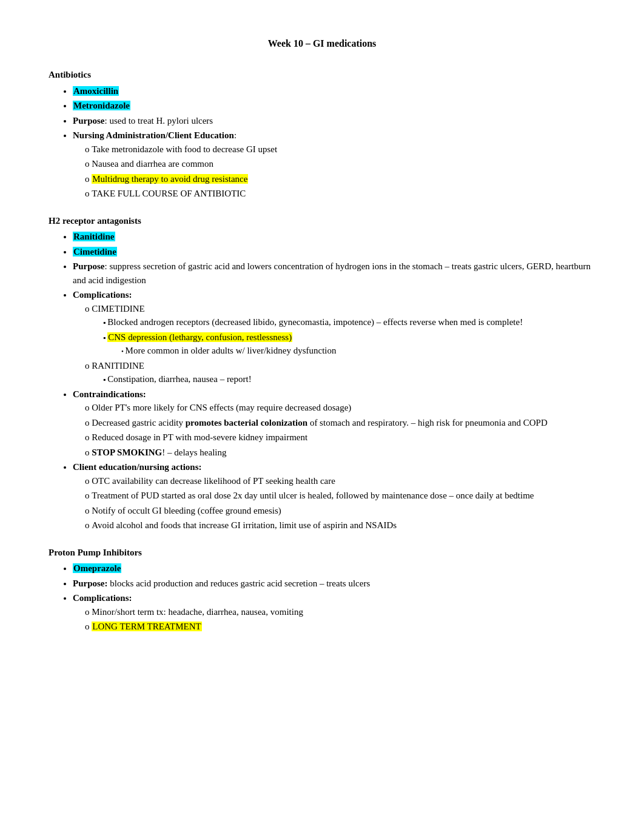  Describe the element at coordinates (340, 423) in the screenshot. I see `contra-2: Decreased gastric acidity promotes bacte…` at that location.